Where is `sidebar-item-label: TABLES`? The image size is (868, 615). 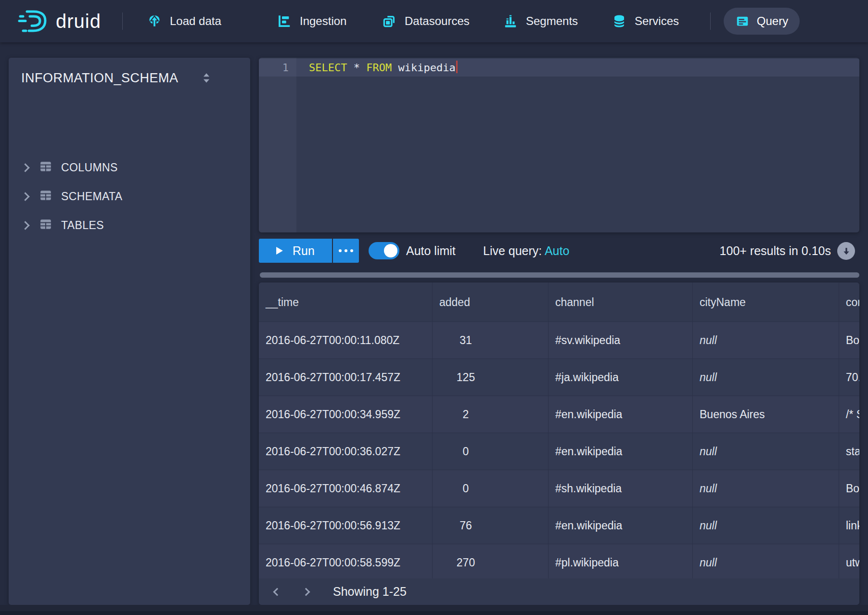 sidebar-item-label: TABLES is located at coordinates (83, 225).